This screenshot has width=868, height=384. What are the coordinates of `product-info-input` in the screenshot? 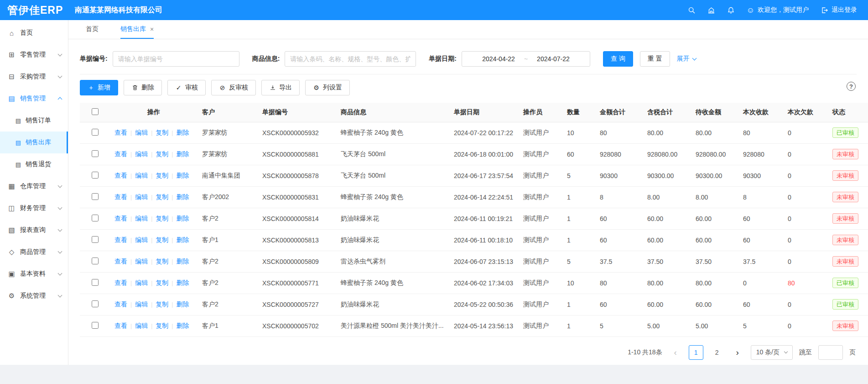 It's located at (350, 59).